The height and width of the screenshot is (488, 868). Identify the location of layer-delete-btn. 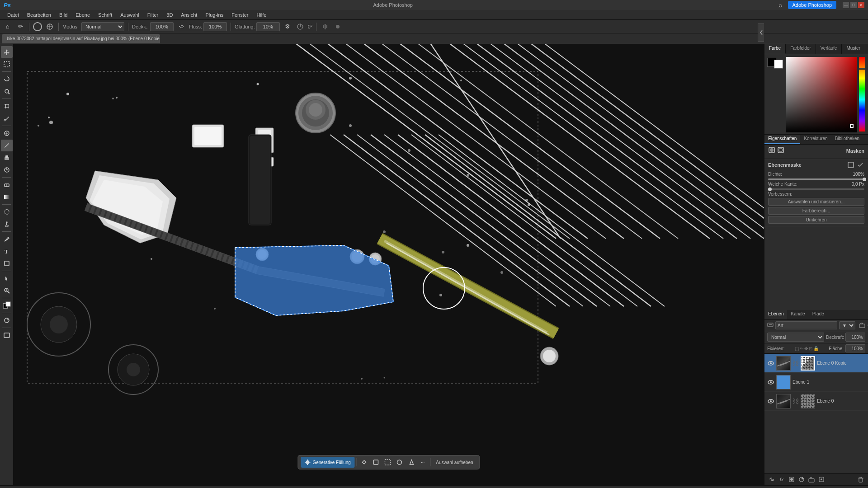
(861, 479).